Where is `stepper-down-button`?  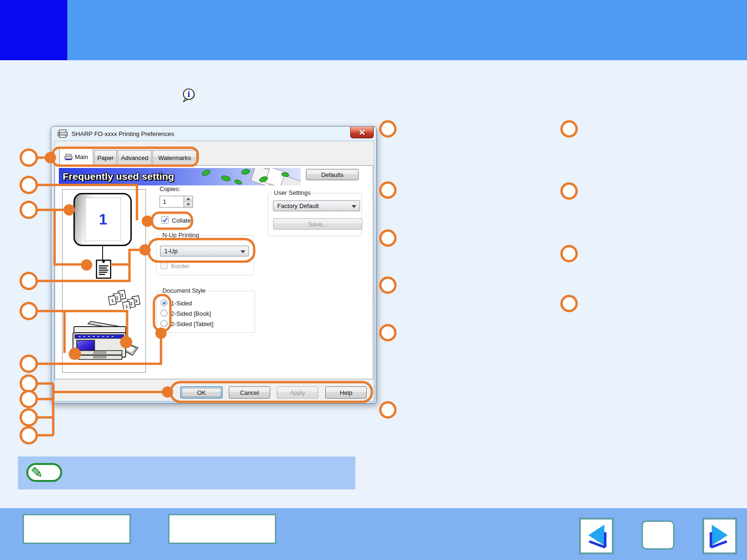
stepper-down-button is located at coordinates (188, 204).